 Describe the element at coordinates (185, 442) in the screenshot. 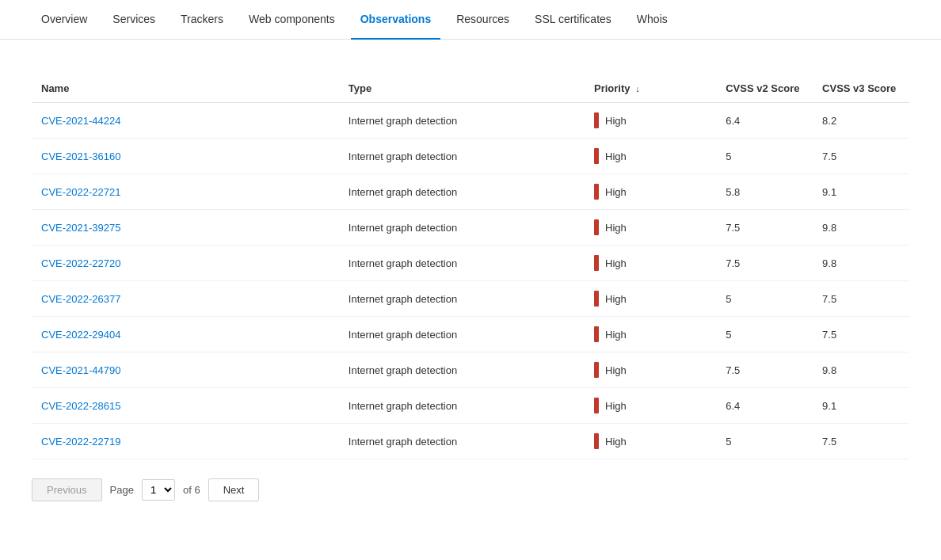

I see `cell-cve-name: CVE-2022-22719` at that location.